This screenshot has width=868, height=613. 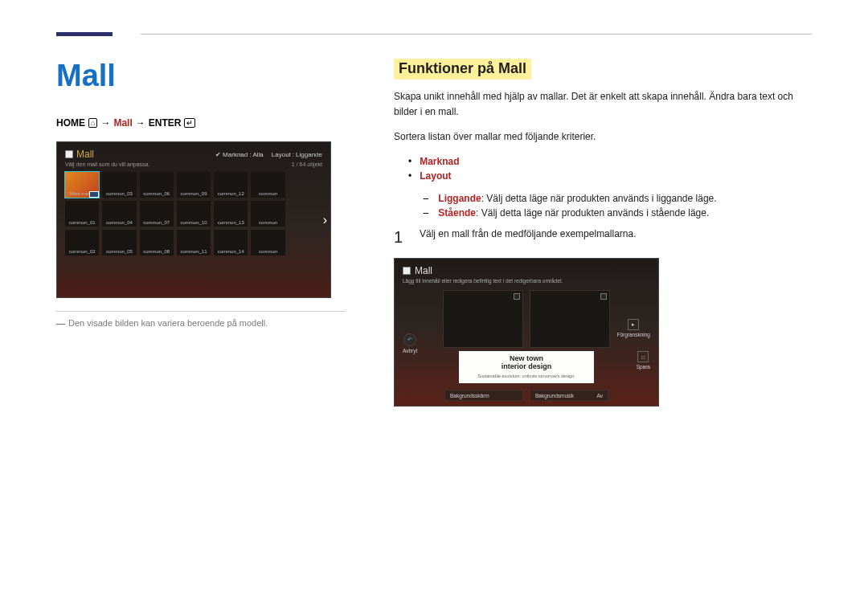 What do you see at coordinates (603, 137) in the screenshot?
I see `sort-paragraph: Sortera listan över mallar med följande …` at bounding box center [603, 137].